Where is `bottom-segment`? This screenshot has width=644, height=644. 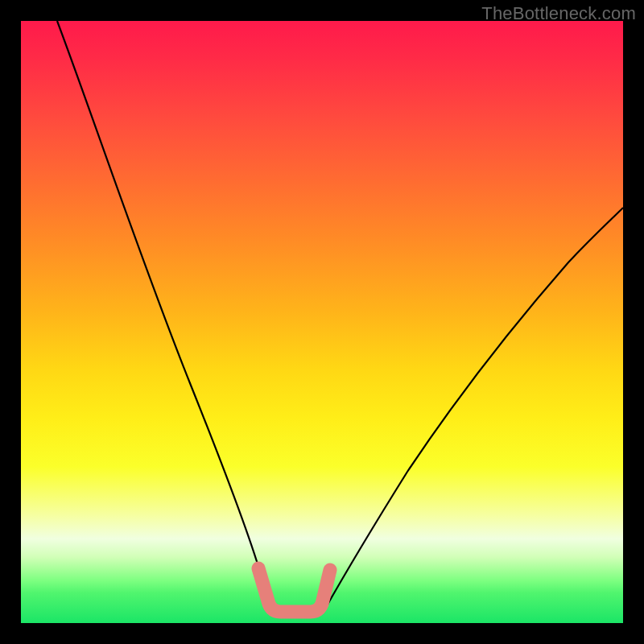 bottom-segment is located at coordinates (295, 590).